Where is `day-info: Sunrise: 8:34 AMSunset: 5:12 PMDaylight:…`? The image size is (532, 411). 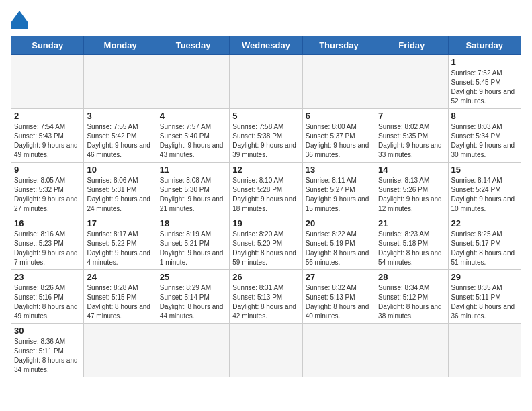 day-info: Sunrise: 8:34 AMSunset: 5:12 PMDaylight:… is located at coordinates (411, 302).